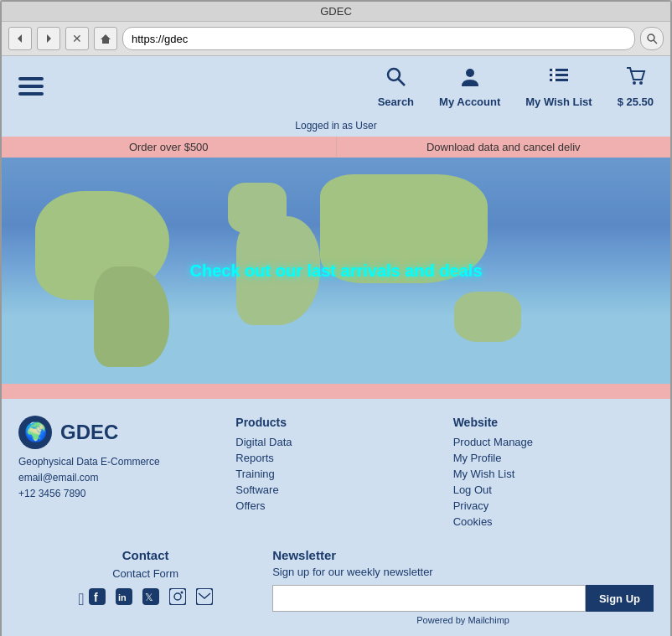 The width and height of the screenshot is (672, 636). I want to click on newsletter-title: Newsletter, so click(463, 555).